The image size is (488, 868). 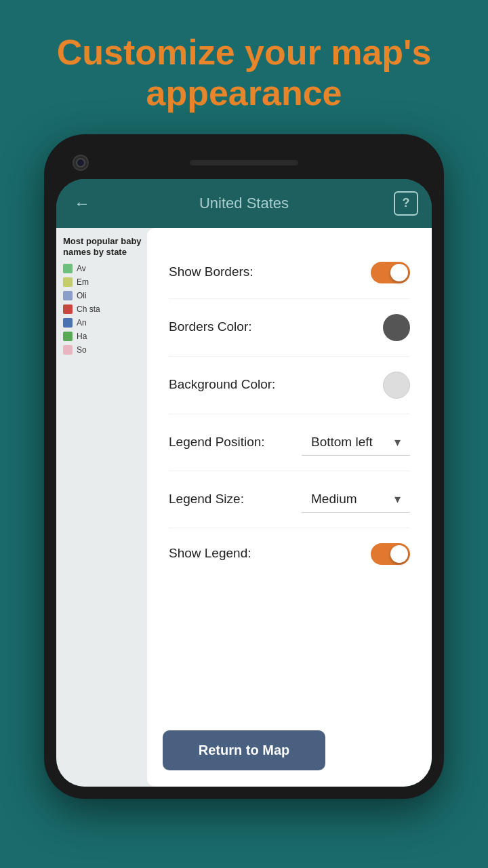 I want to click on toolbar-title: United States, so click(x=244, y=203).